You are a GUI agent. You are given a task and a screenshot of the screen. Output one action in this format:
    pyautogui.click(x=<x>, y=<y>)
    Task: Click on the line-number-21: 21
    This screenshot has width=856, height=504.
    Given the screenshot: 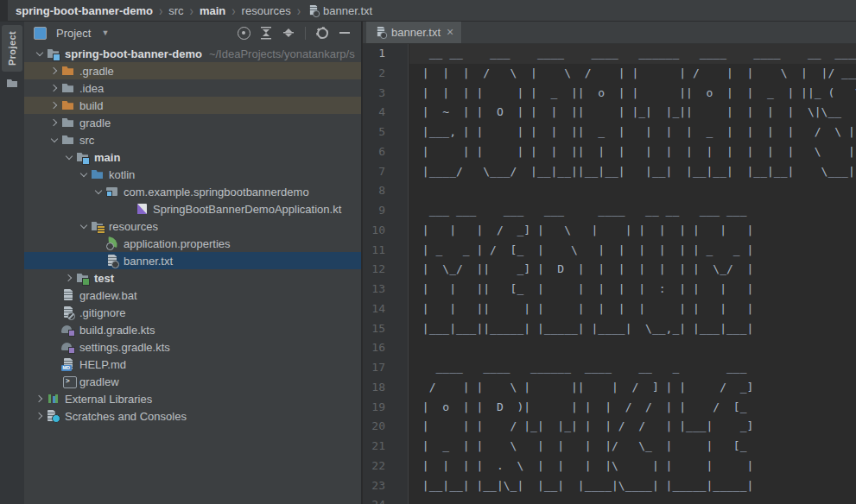 What is the action you would take?
    pyautogui.click(x=385, y=447)
    